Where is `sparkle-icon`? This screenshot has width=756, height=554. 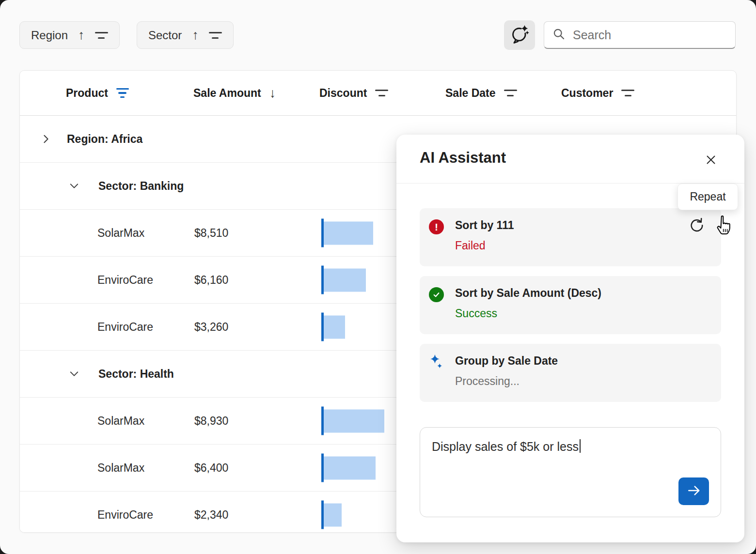
sparkle-icon is located at coordinates (436, 362).